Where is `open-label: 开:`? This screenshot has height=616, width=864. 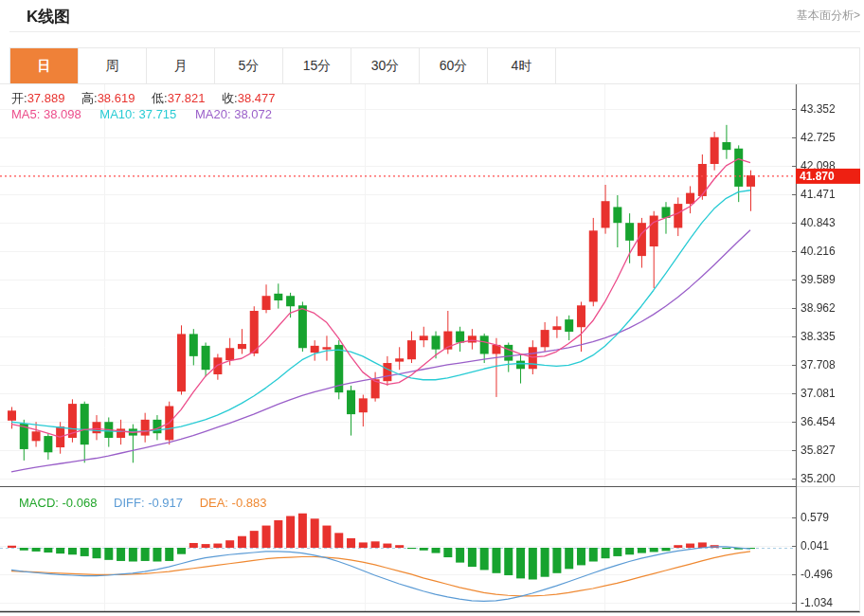
open-label: 开: is located at coordinates (19, 99).